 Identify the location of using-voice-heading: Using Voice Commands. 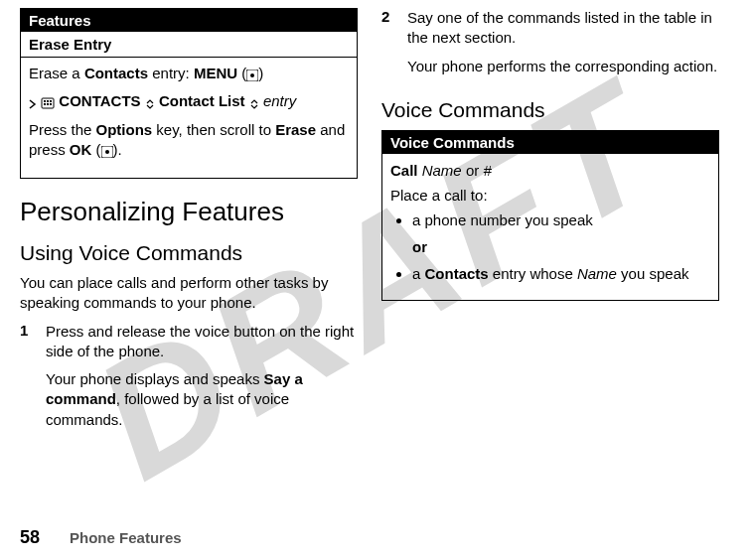
(189, 253).